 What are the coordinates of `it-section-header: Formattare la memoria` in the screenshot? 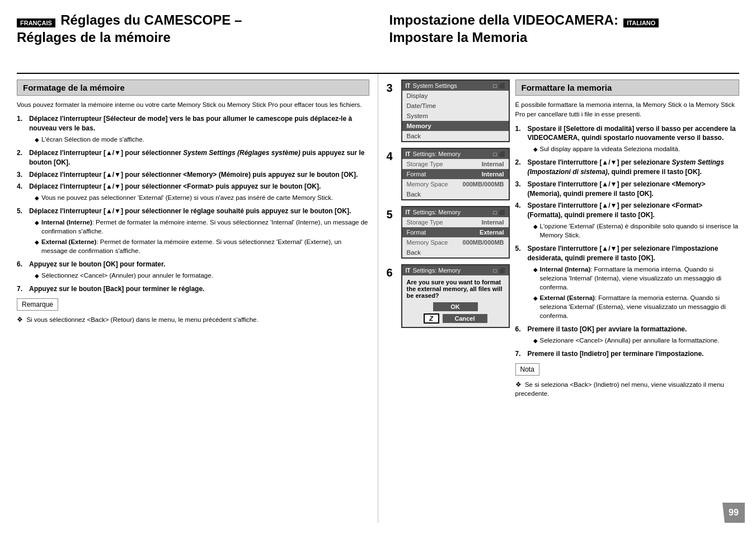 It's located at (628, 87).